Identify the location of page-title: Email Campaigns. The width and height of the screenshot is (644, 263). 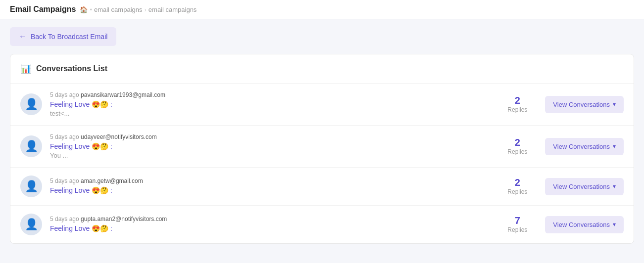
(43, 9).